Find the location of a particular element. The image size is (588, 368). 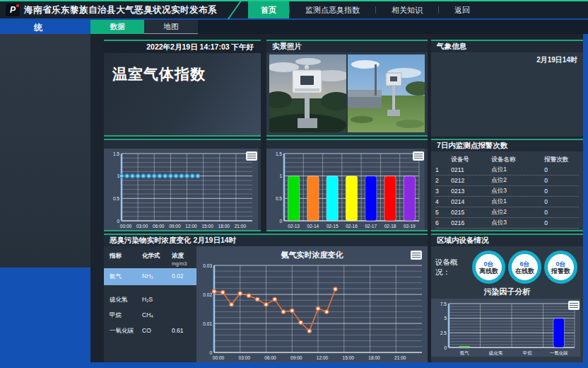

nh3-chart-area: 氨气实时浓度变化 00.010.020.0300:0003:0006:0009:… is located at coordinates (312, 304).